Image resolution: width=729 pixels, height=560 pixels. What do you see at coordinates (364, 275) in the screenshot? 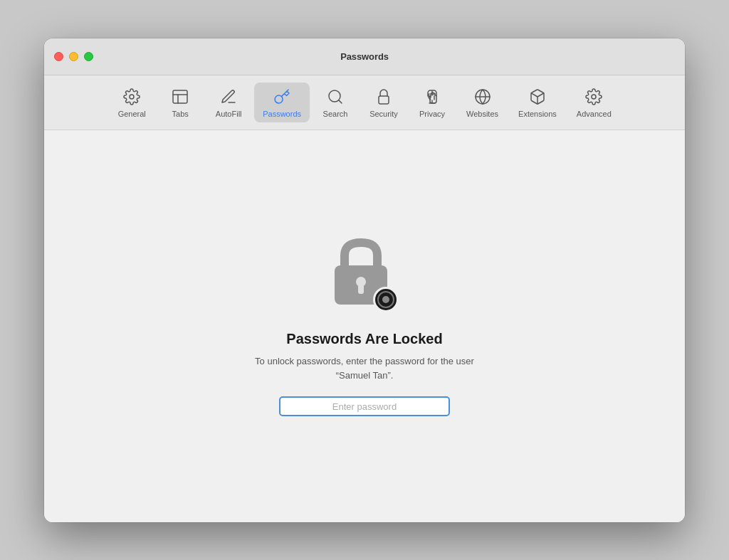
I see `lock-illustration` at bounding box center [364, 275].